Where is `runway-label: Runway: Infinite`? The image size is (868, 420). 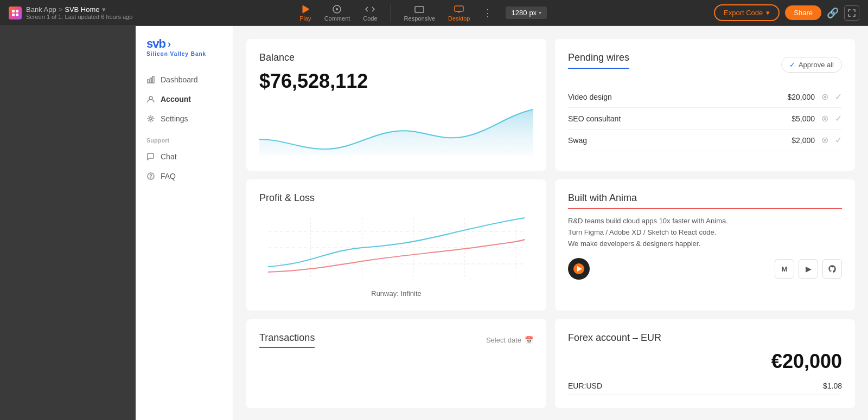
runway-label: Runway: Infinite is located at coordinates (396, 294).